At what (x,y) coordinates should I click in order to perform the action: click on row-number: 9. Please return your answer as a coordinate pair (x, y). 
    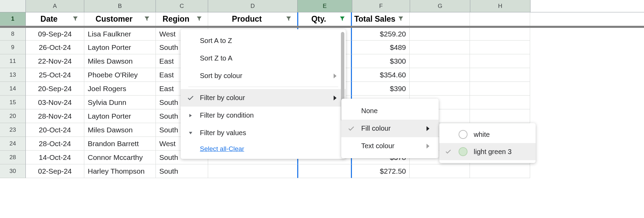
    Looking at the image, I should click on (13, 47).